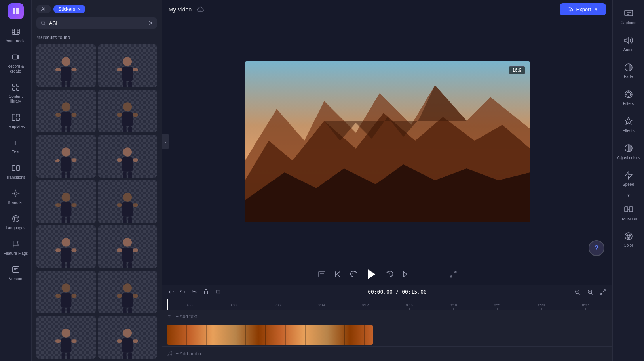 Image resolution: width=644 pixels, height=361 pixels. Describe the element at coordinates (629, 151) in the screenshot. I see `right-tool-adjust-colors: Adjust colors` at that location.